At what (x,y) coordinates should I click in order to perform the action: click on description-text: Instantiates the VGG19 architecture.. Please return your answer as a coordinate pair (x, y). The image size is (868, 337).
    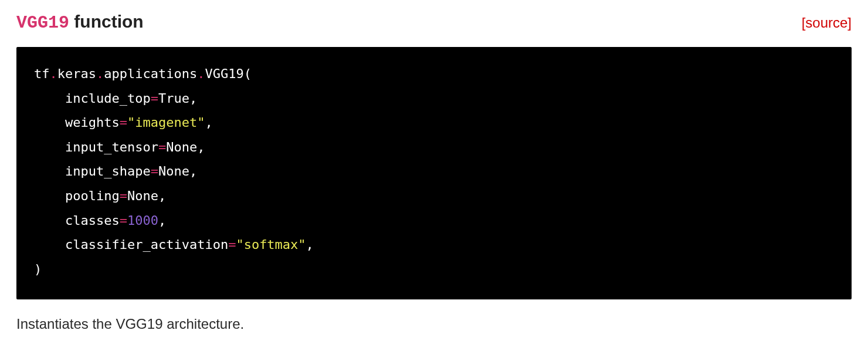
    Looking at the image, I should click on (434, 324).